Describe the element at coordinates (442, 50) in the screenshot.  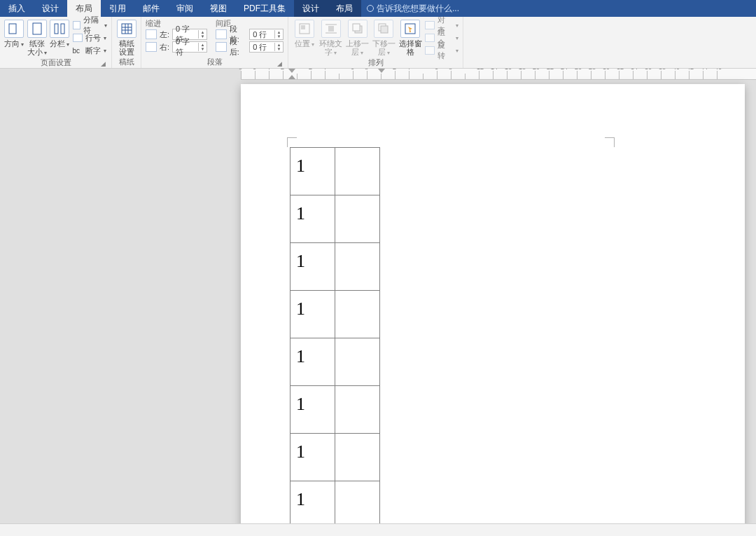
I see `rotate-button: 旋转 ▾` at that location.